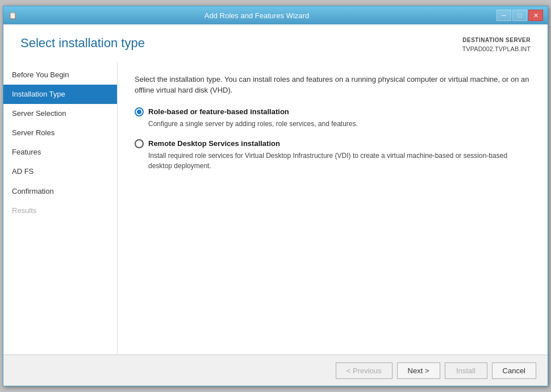 This screenshot has height=392, width=551. I want to click on radio-role-based, so click(139, 112).